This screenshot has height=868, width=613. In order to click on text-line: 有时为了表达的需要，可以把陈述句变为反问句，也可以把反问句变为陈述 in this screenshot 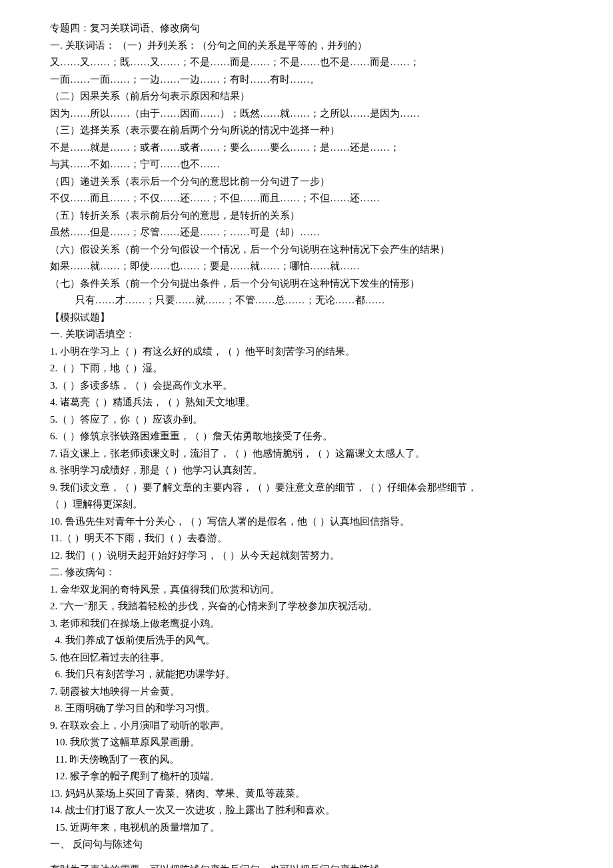, I will do `click(306, 865)`.